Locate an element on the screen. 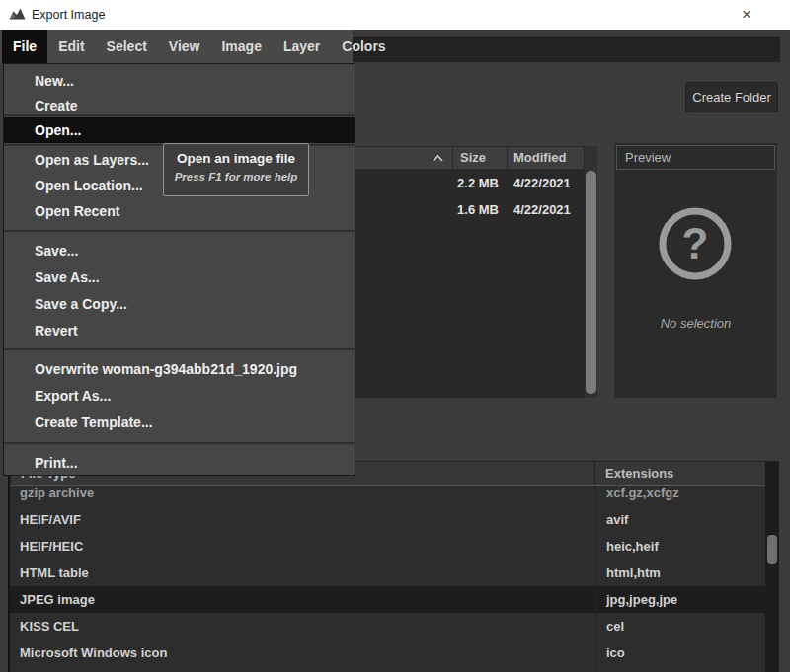 The image size is (790, 672). tooltip-title: Open an image file is located at coordinates (236, 158).